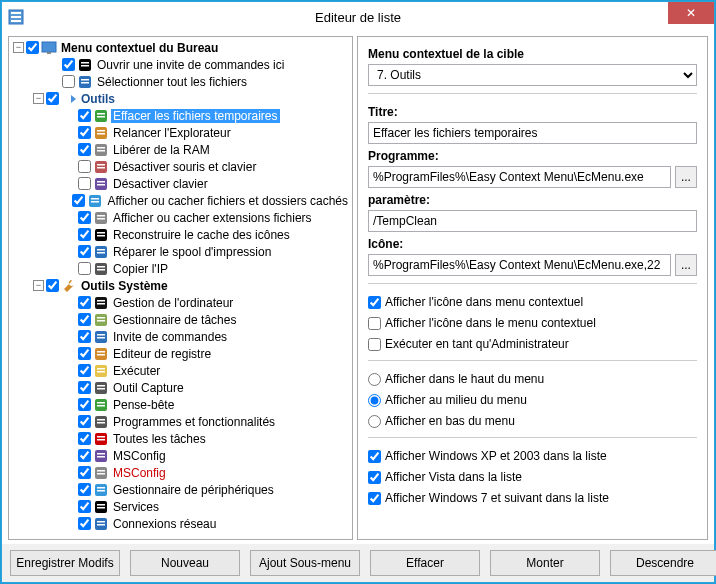 This screenshot has width=716, height=584. I want to click on tree-item: Editeur de registre, so click(180, 354).